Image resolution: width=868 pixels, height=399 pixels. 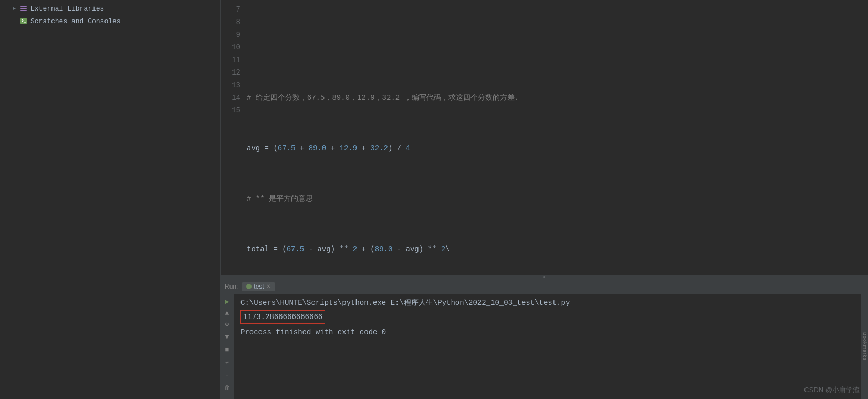 I want to click on scratches-and-consoles-icon, so click(x=24, y=21).